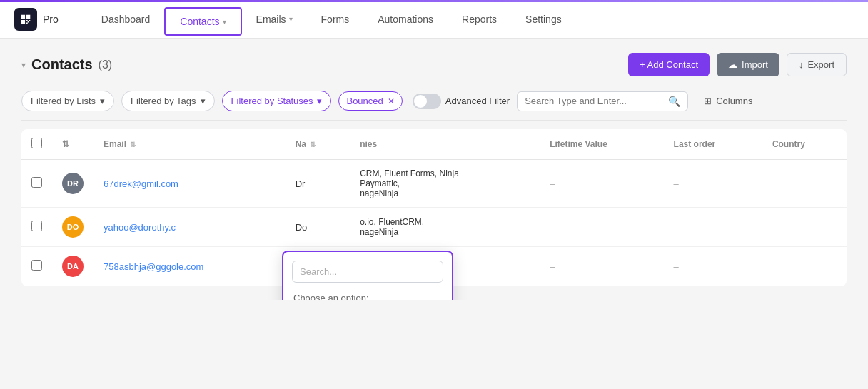 The width and height of the screenshot is (868, 389). I want to click on nav-automations: Automations, so click(405, 19).